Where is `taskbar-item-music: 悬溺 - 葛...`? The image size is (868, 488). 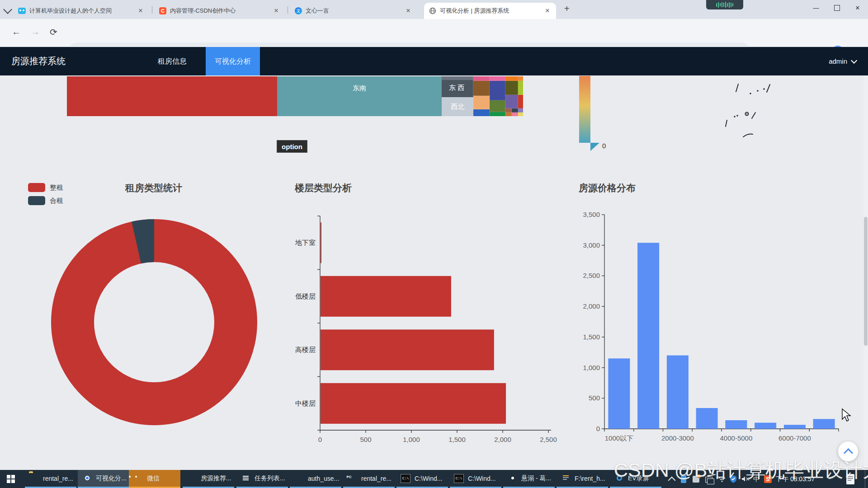
taskbar-item-music: 悬溺 - 葛... is located at coordinates (529, 479).